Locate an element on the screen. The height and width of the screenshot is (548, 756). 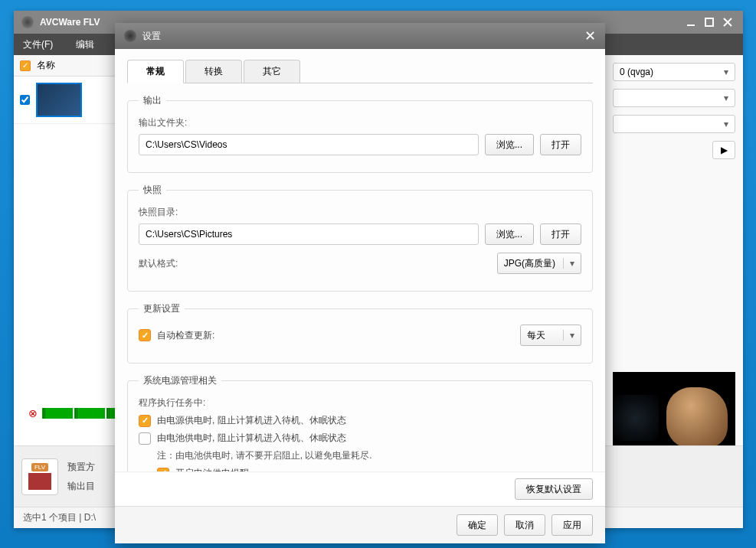
dialog-titlebar: 设置 ✕ is located at coordinates (360, 36).